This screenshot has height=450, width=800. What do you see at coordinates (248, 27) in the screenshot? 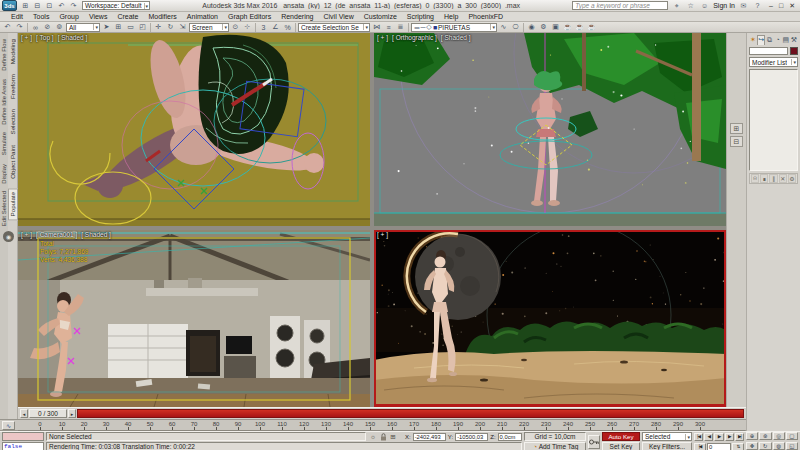
I see `select-manipulate-icon: ⊹` at bounding box center [248, 27].